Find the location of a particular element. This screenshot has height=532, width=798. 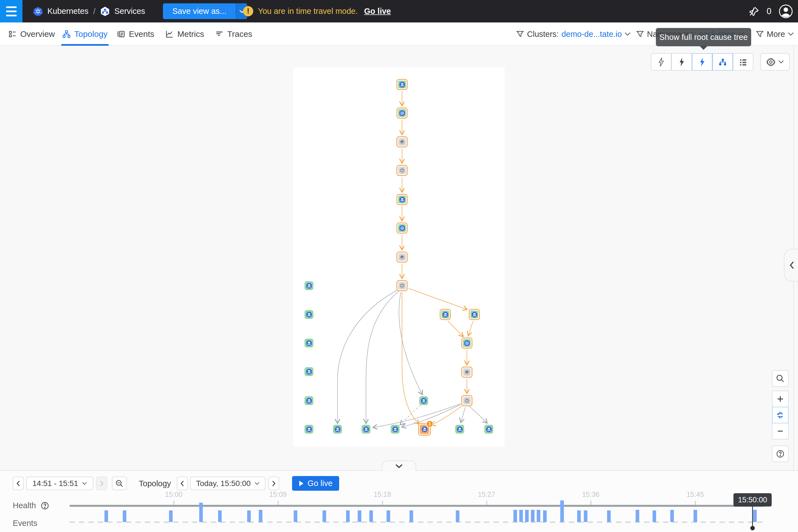

topology-node-service-l3 is located at coordinates (309, 343).